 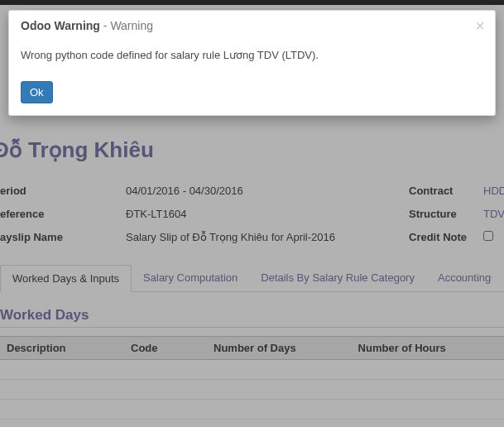 I want to click on modal-title-sep: -, so click(x=105, y=26).